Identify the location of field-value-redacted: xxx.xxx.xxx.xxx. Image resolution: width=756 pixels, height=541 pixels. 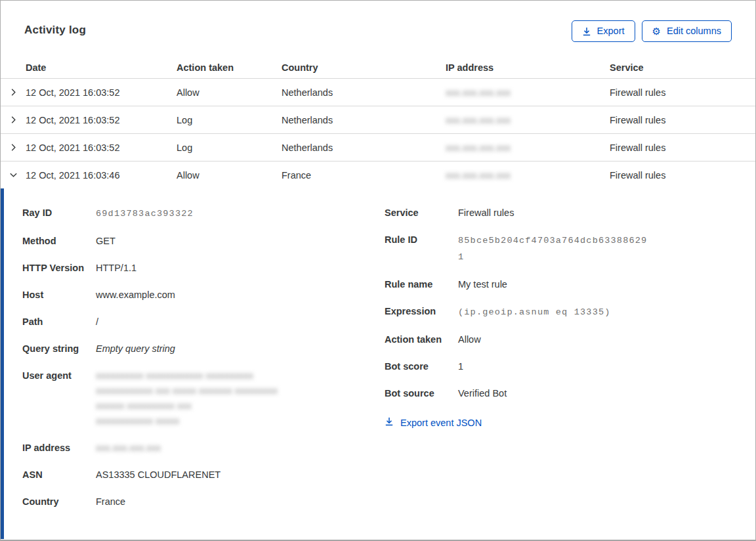
(129, 448).